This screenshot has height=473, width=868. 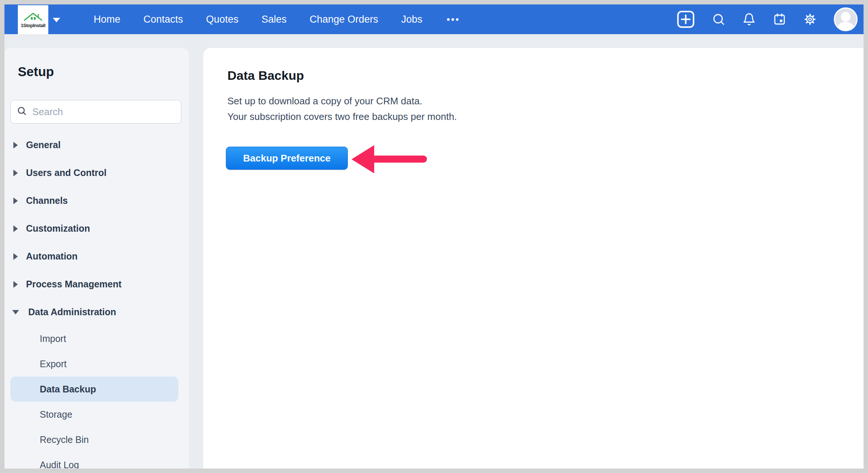 What do you see at coordinates (94, 460) in the screenshot?
I see `sidebar-item-audit-log: Audit Log` at bounding box center [94, 460].